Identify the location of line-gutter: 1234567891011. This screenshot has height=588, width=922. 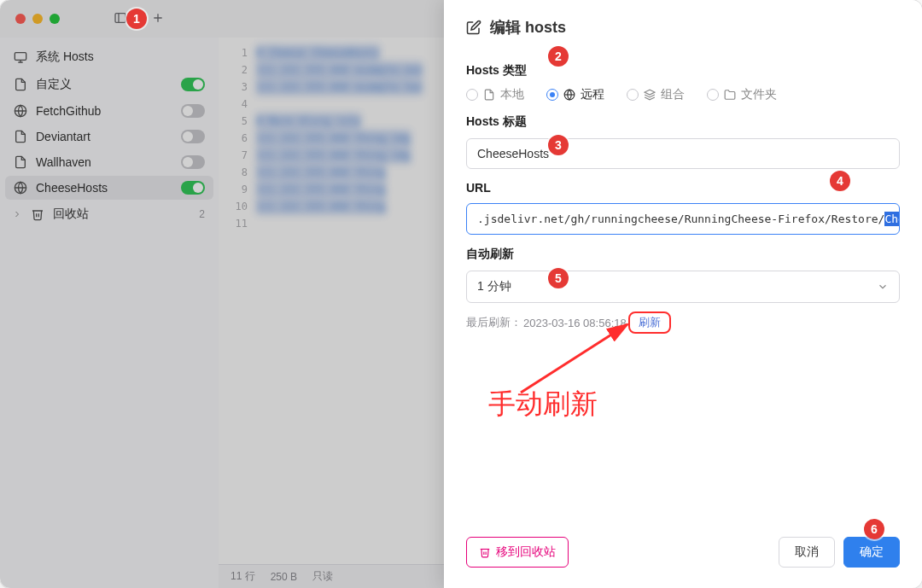
(236, 312).